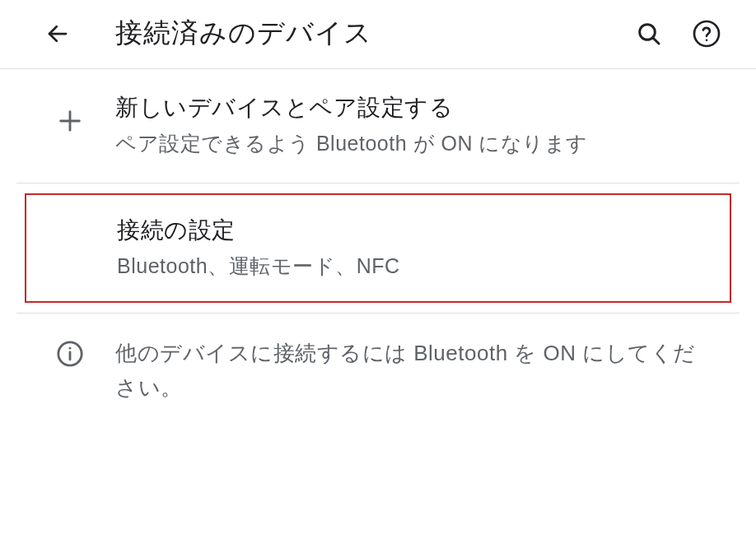 The width and height of the screenshot is (756, 534). What do you see at coordinates (58, 34) in the screenshot?
I see `back-button` at bounding box center [58, 34].